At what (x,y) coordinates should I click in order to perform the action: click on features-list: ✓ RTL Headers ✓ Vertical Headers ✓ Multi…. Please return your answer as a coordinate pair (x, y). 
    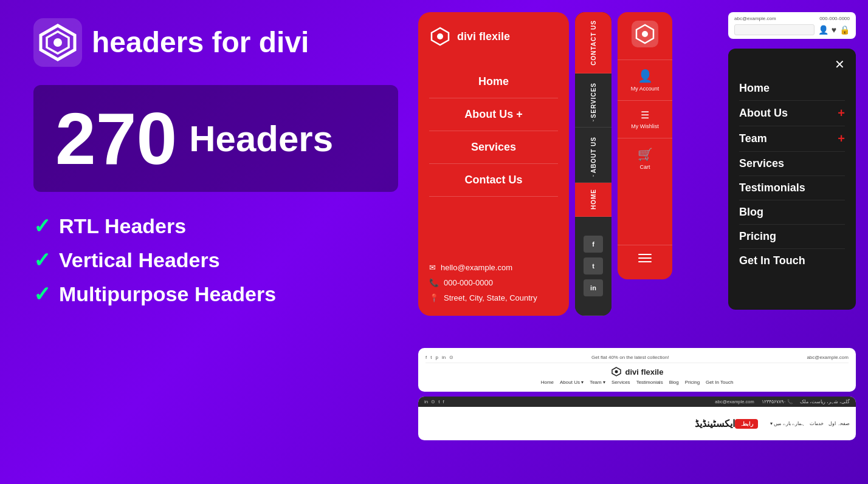
    Looking at the image, I should click on (216, 260).